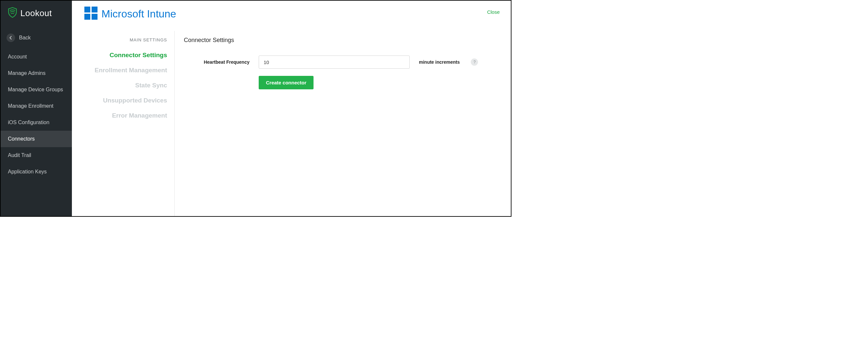 This screenshot has height=358, width=868. I want to click on settings-tab-enrollment-management: Enrollment Management, so click(123, 70).